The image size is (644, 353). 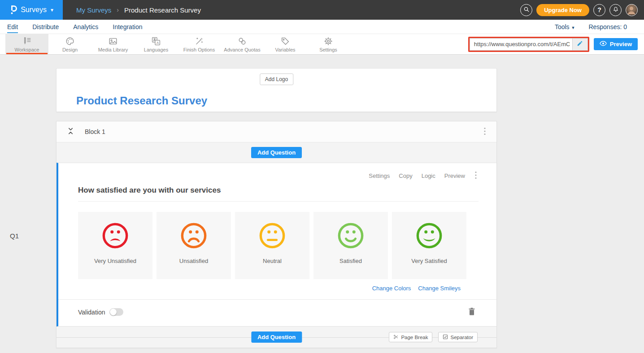 I want to click on question-title: How satisfied are you with our services, so click(x=149, y=190).